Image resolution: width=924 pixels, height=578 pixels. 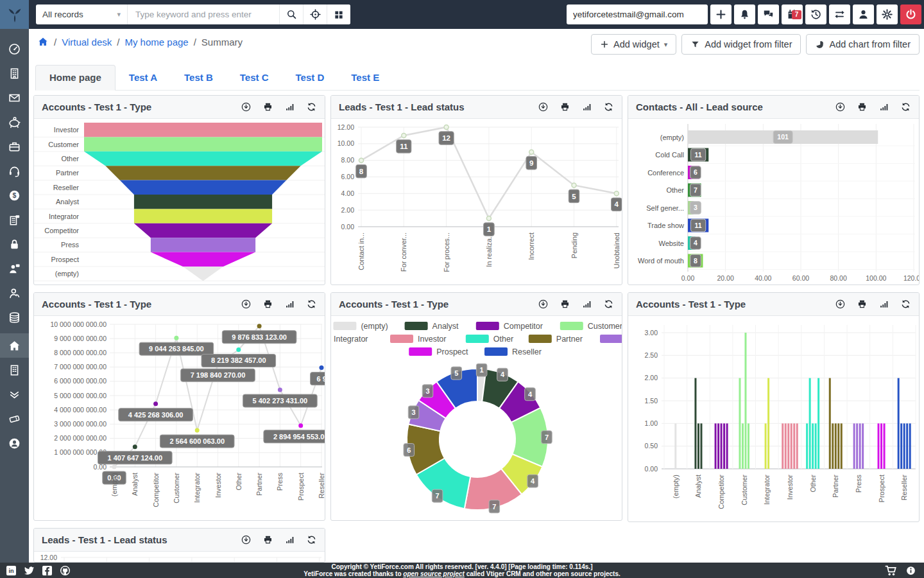 What do you see at coordinates (176, 349) in the screenshot?
I see `svg-text: 9 044 263 845.00` at bounding box center [176, 349].